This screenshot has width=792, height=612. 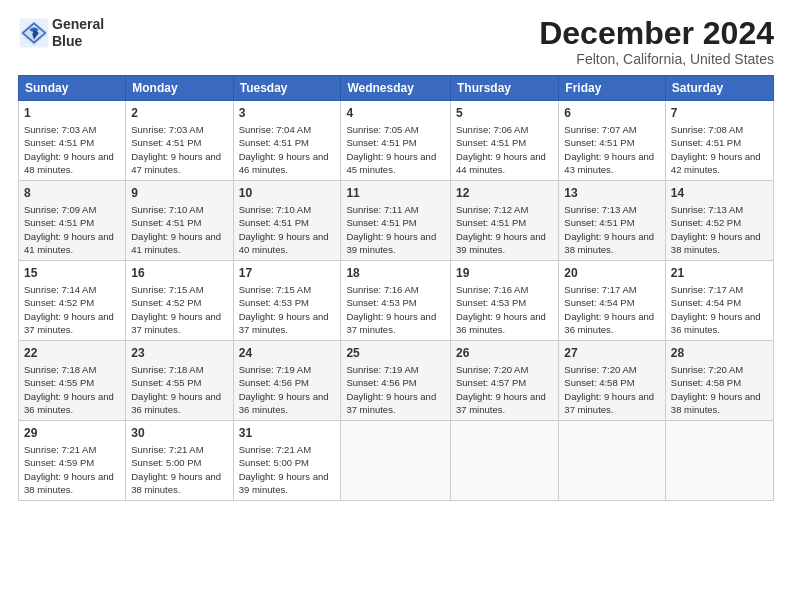 What do you see at coordinates (612, 114) in the screenshot?
I see `day-number: 6` at bounding box center [612, 114].